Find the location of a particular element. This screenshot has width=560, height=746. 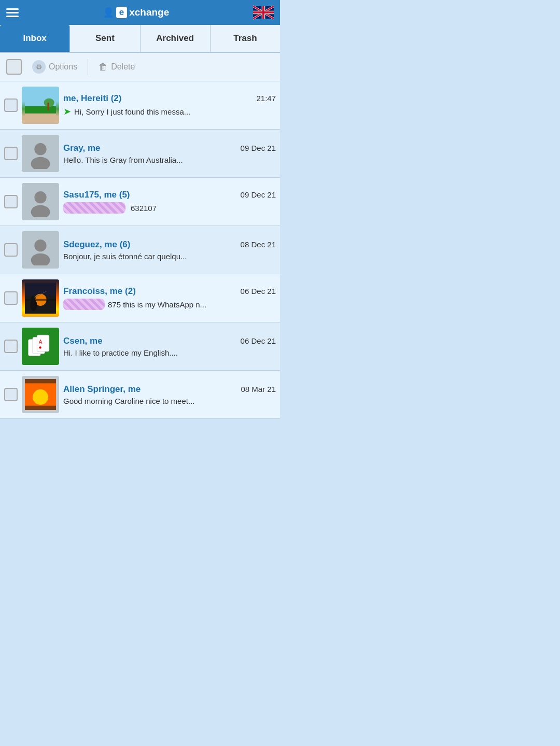

preview-text: 632107 is located at coordinates (144, 208).